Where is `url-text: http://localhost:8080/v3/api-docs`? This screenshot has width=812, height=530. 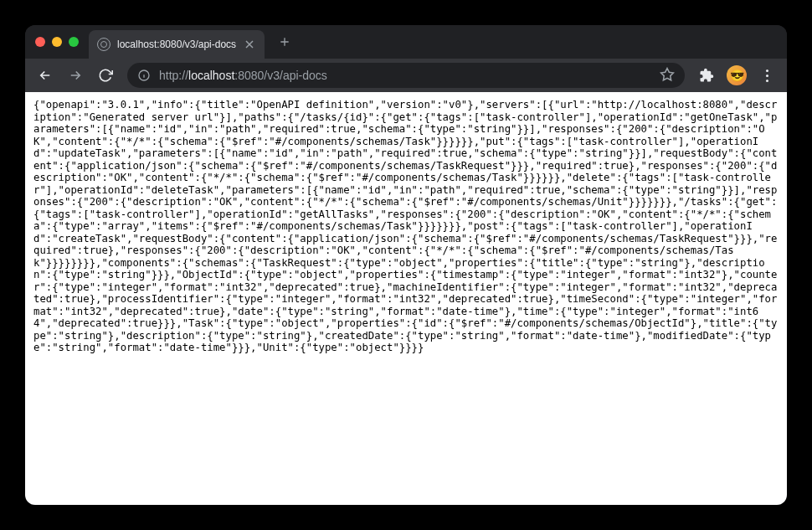
url-text: http://localhost:8080/v3/api-docs is located at coordinates (405, 75).